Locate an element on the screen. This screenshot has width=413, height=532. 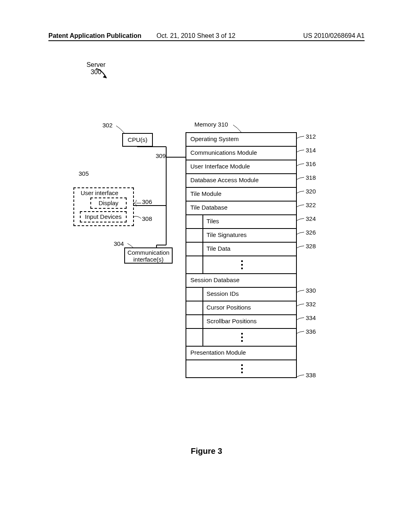
row-session-ids: Session IDs is located at coordinates (241, 295).